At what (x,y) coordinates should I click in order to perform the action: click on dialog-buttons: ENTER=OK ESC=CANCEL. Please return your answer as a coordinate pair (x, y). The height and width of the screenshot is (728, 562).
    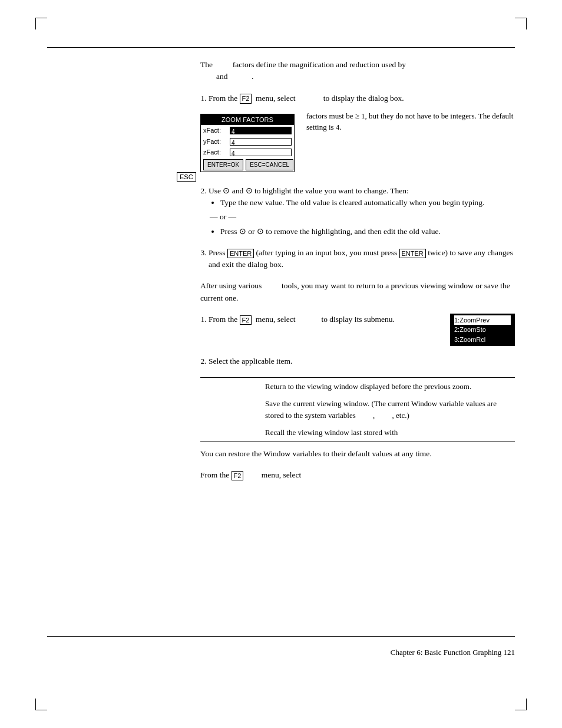
    Looking at the image, I should click on (247, 165).